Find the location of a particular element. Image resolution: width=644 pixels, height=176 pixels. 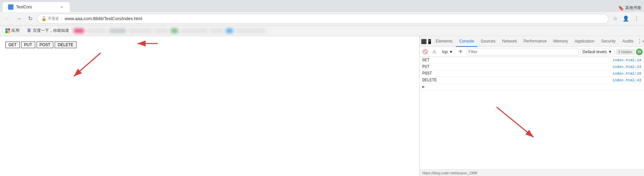

eye-button: 👁 is located at coordinates (461, 52).